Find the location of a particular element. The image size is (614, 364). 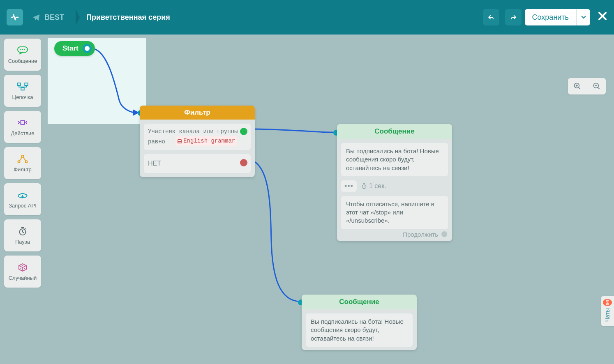

tool-pause-label: Пауза is located at coordinates (23, 242).